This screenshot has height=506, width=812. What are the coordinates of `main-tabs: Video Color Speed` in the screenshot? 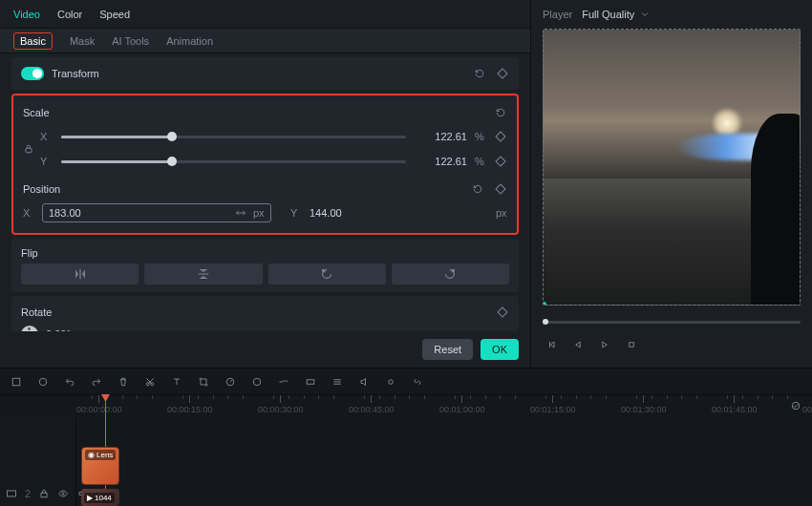 It's located at (266, 14).